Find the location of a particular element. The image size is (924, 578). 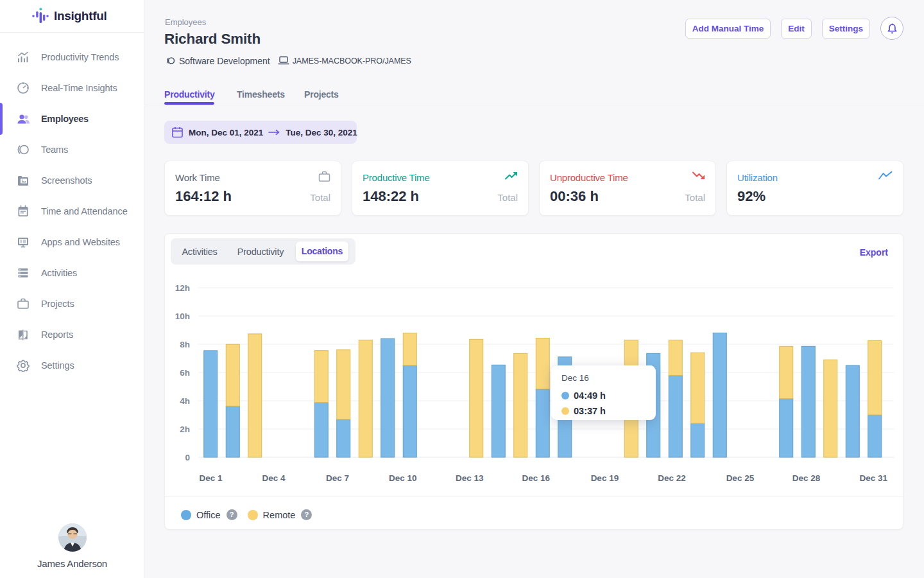

svg-text: Dec 1 is located at coordinates (210, 478).